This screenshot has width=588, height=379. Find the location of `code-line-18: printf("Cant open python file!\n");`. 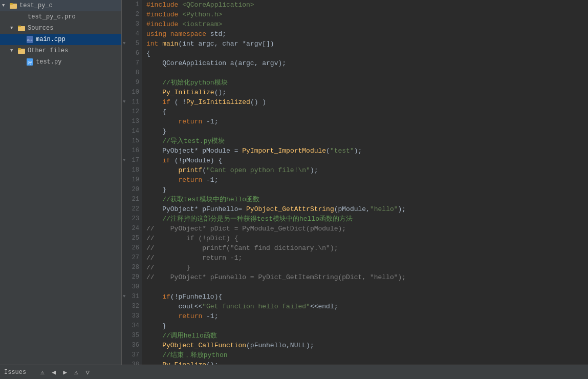

code-line-18: printf("Cant open python file!\n"); is located at coordinates (365, 170).